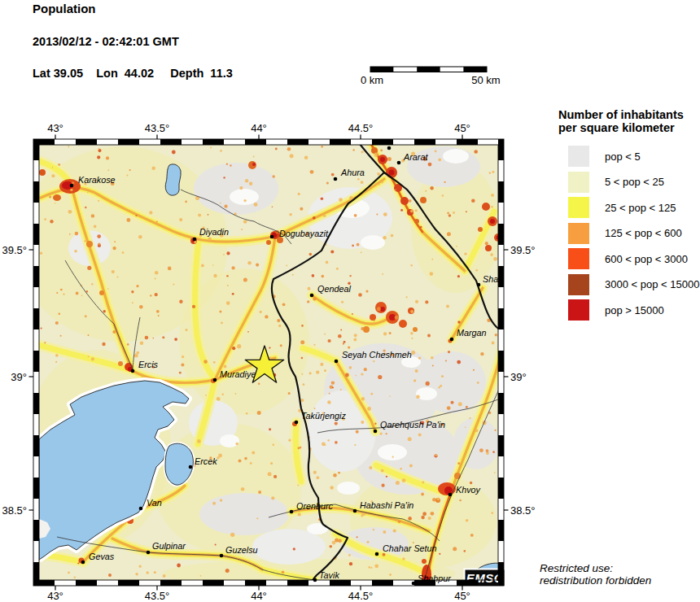 The height and width of the screenshot is (602, 700). I want to click on legend-item: 125 < pop < 600, so click(629, 233).